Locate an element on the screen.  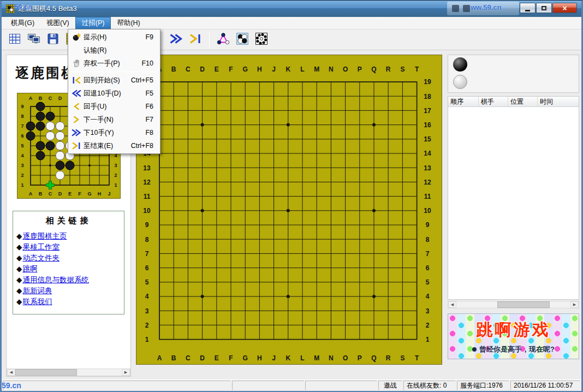
ad-banner: 跳啊游戏 曾经你是高手，现在呢? is located at coordinates (513, 336).